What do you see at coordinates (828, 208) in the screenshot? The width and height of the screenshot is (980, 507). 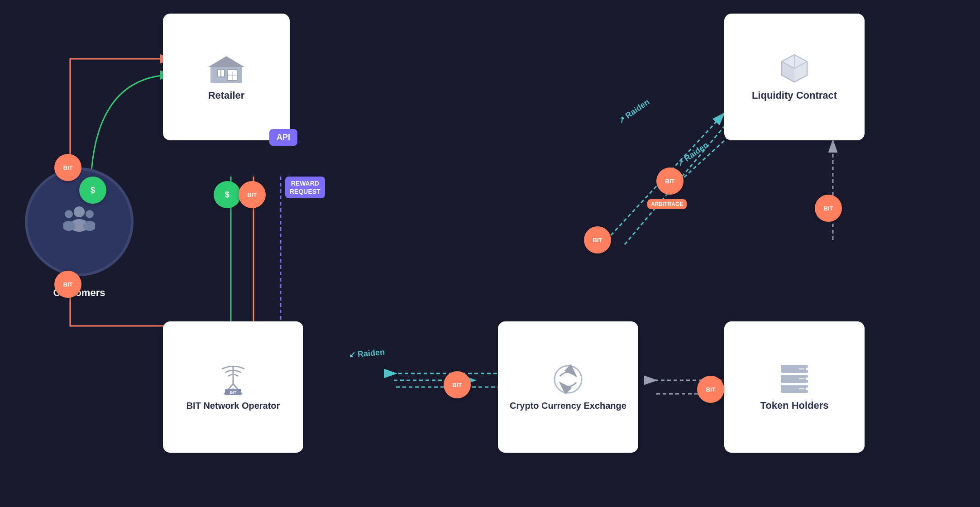 I see `bit-badge-token-liquidity: BIT` at bounding box center [828, 208].